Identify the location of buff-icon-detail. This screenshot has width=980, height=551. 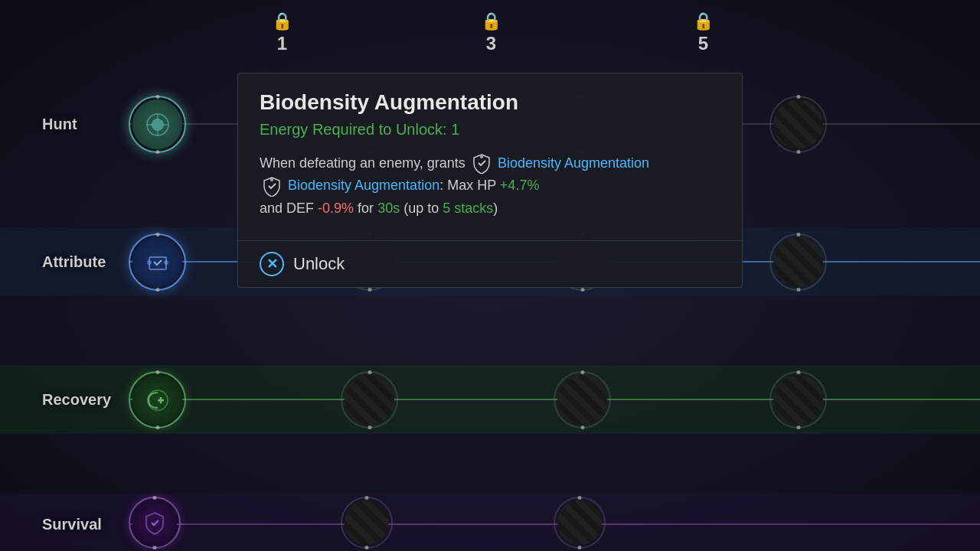
(272, 186).